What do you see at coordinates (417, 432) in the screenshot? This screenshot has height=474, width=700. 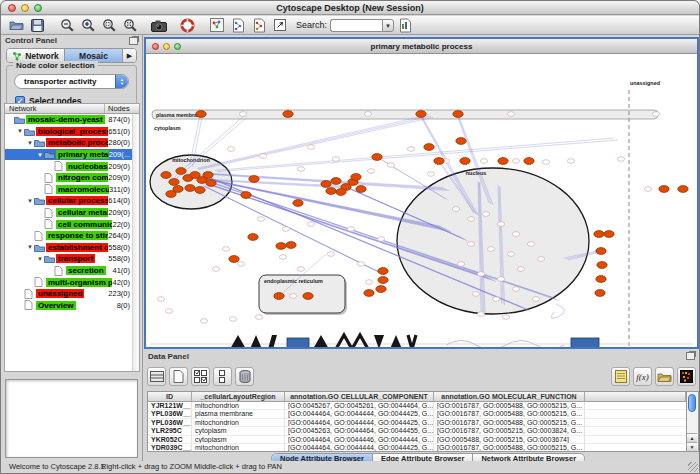 I see `table-row-ylr295c: YLR295Ccytoplasm[GO:0045263, GO:0044464,…` at bounding box center [417, 432].